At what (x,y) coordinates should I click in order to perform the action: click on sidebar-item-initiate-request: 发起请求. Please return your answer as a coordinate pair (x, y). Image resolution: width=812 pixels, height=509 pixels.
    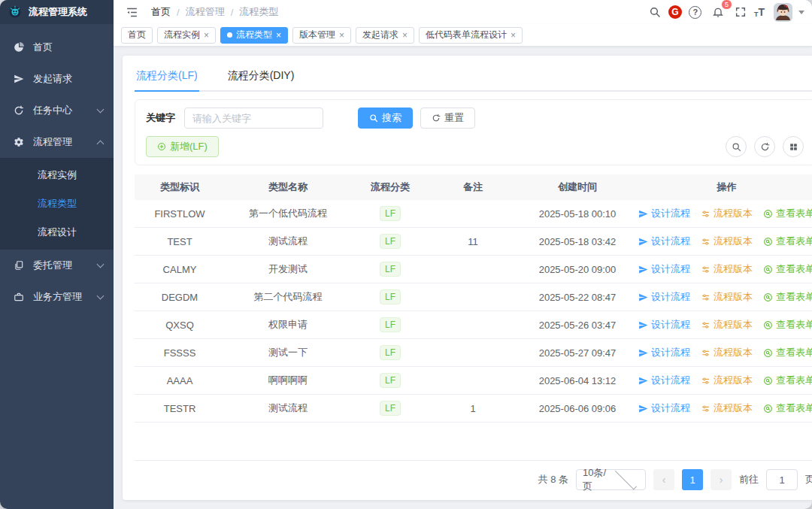
    Looking at the image, I should click on (57, 79).